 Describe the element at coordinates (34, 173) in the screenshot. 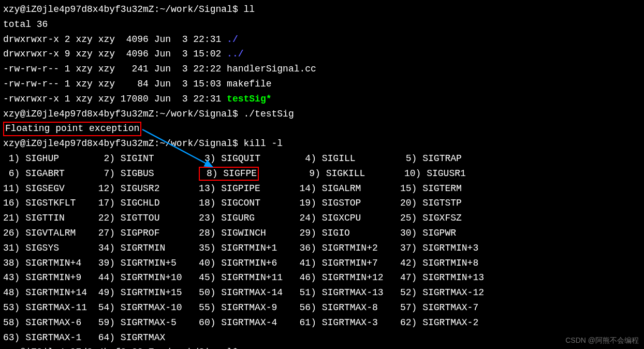

I see `signal-entry: 6) SIGABRT` at that location.